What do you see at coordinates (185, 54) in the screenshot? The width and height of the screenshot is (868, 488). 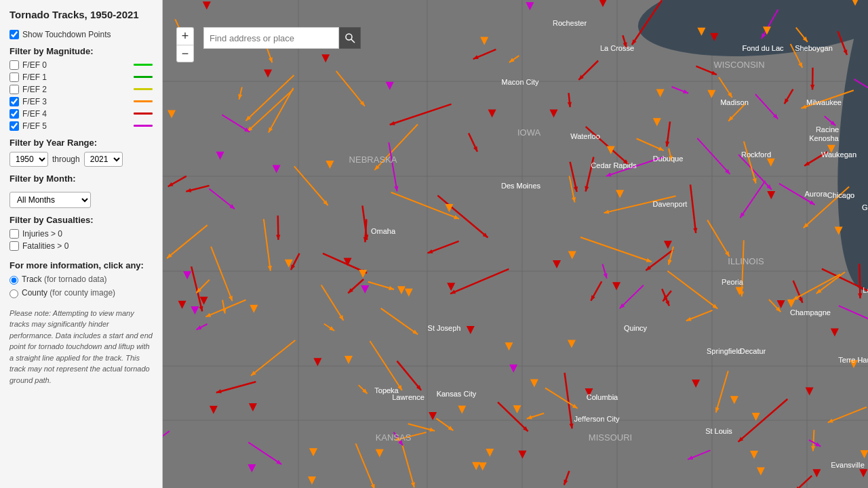 I see `zoom-out-button: −` at bounding box center [185, 54].